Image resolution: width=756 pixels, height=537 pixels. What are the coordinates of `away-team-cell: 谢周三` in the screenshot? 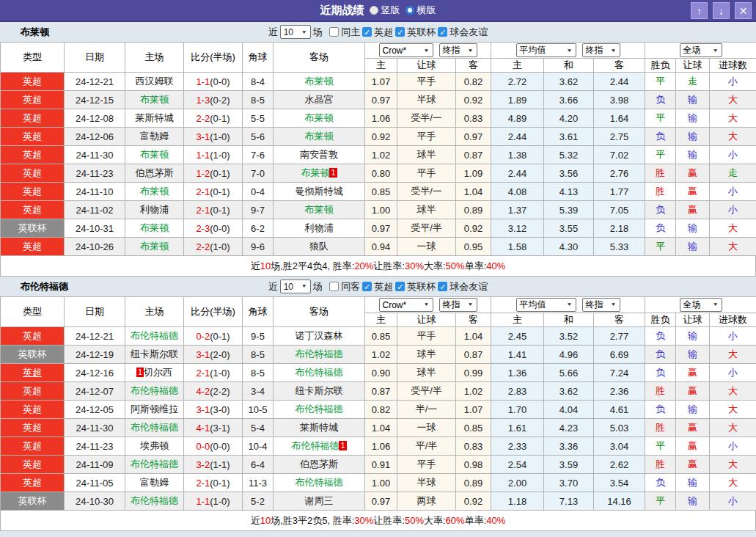 It's located at (320, 502).